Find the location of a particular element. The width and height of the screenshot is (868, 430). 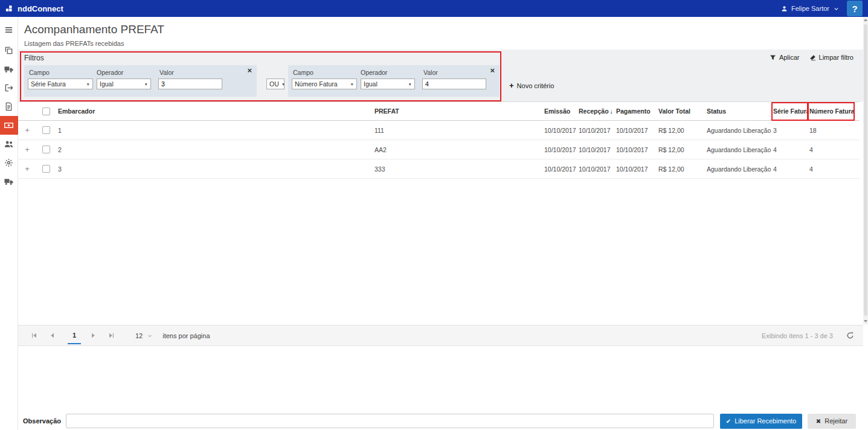

connector-select: OU ▼ is located at coordinates (275, 84).